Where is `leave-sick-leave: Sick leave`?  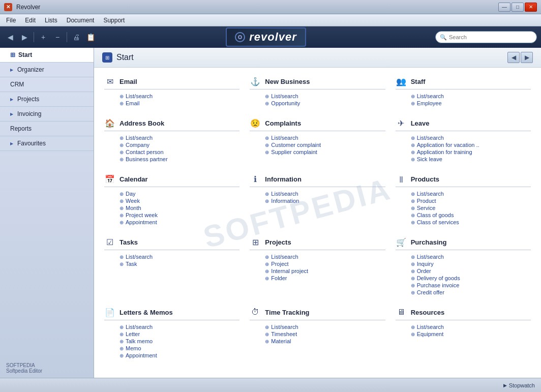 leave-sick-leave: Sick leave is located at coordinates (471, 159).